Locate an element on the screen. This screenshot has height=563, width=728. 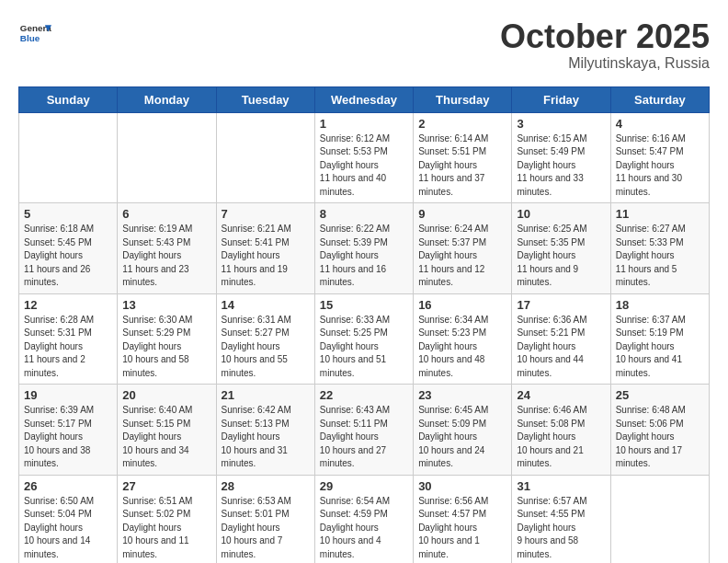
day-info: Sunrise: 6:18 AMSunset: 5:45 PMDaylight … is located at coordinates (68, 256).